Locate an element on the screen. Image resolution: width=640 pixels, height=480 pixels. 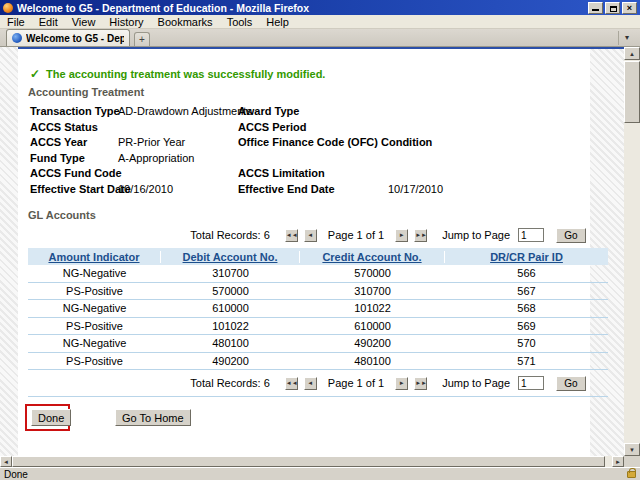
amount-indicator-cell: NG-Negative is located at coordinates (94, 273).